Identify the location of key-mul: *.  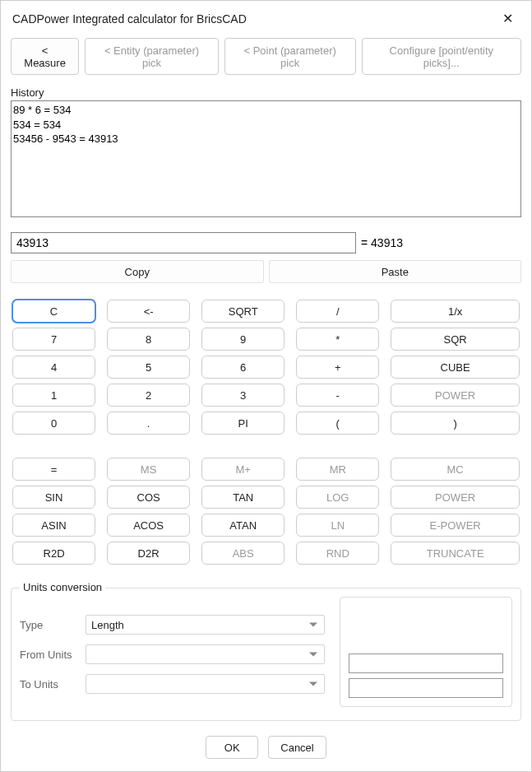
(337, 339).